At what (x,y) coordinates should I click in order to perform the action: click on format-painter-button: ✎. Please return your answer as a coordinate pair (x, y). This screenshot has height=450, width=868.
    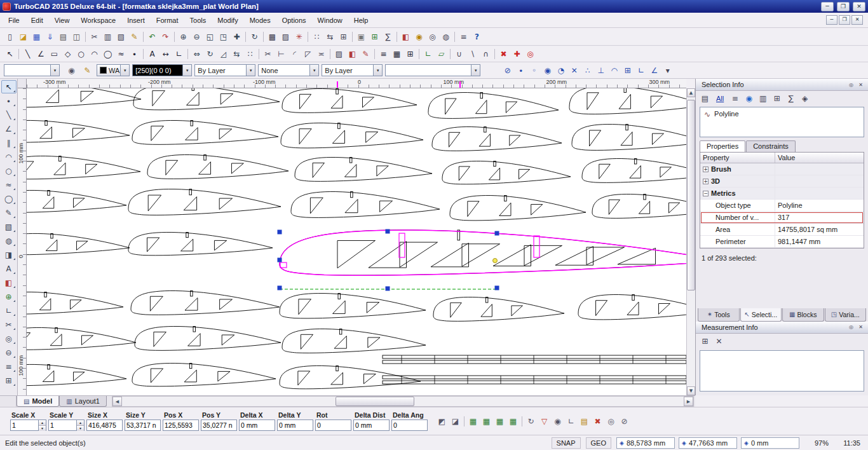
    Looking at the image, I should click on (135, 37).